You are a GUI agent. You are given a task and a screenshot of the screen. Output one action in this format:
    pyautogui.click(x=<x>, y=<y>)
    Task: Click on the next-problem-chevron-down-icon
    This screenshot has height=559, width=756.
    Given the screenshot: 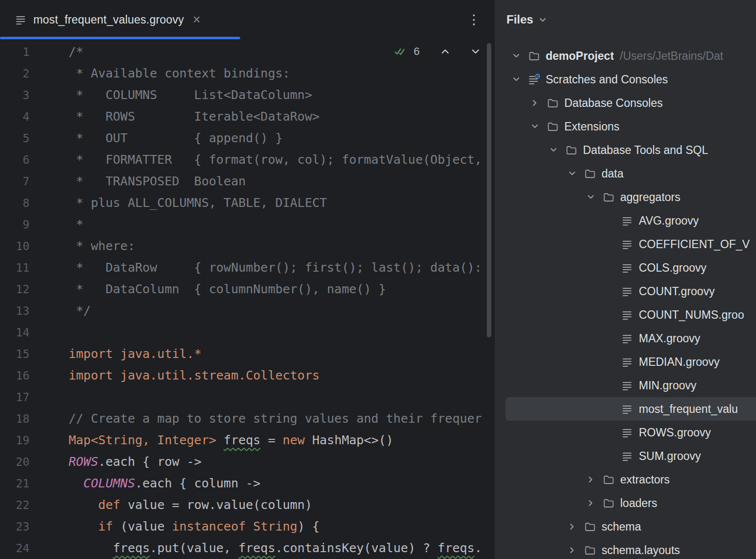 What is the action you would take?
    pyautogui.click(x=476, y=51)
    